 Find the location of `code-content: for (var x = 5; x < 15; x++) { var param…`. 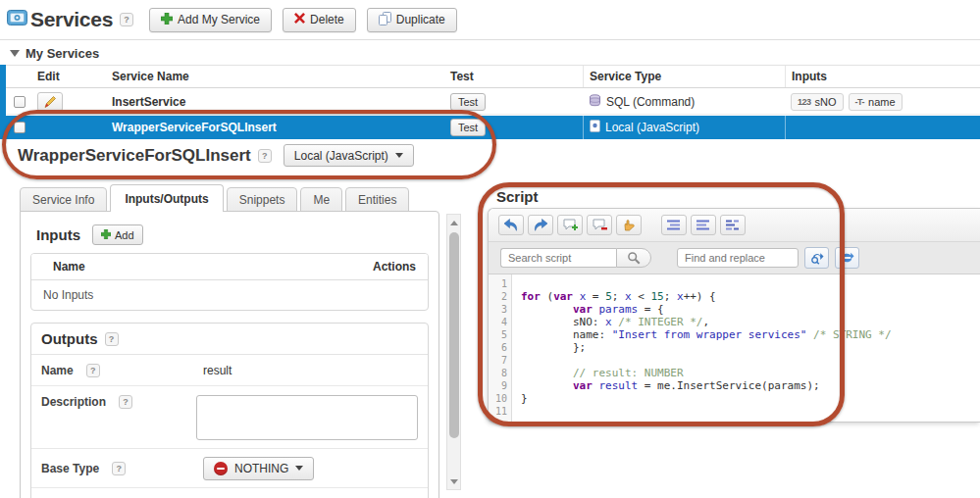

code-content: for (var x = 5; x < 15; x++) { var param… is located at coordinates (746, 348).